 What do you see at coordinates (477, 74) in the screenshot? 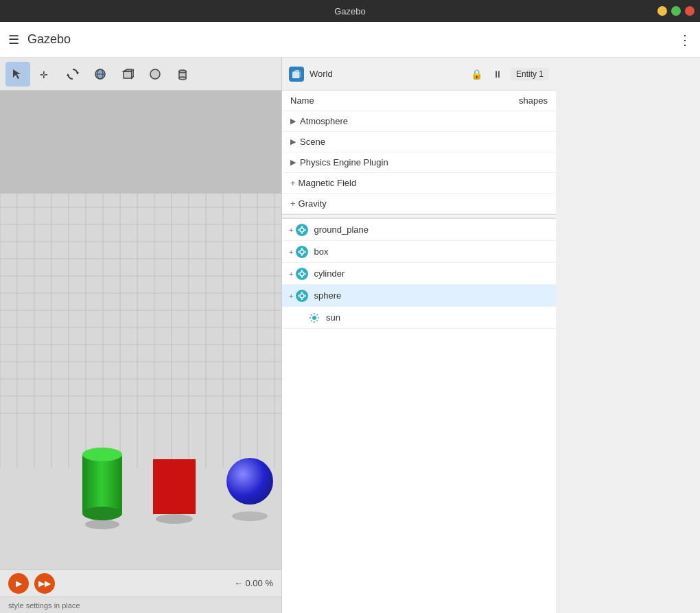
I see `lock-icon: 🔒` at bounding box center [477, 74].